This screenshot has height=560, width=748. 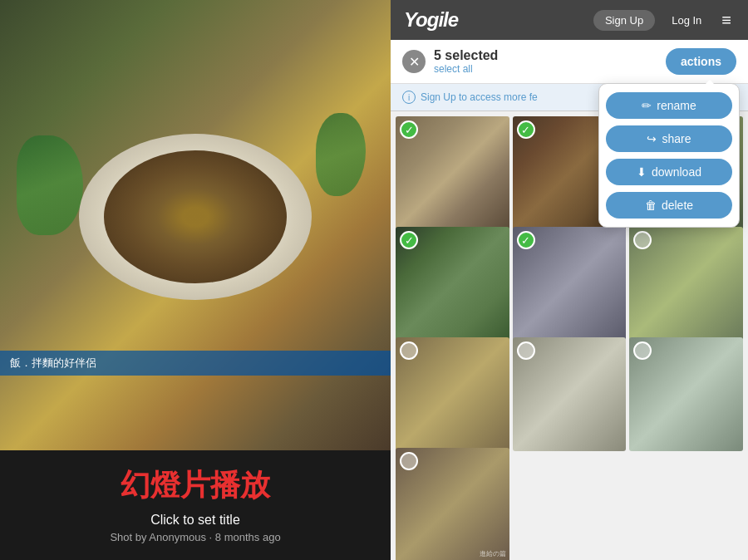 What do you see at coordinates (526, 240) in the screenshot?
I see `check-5: ✓` at bounding box center [526, 240].